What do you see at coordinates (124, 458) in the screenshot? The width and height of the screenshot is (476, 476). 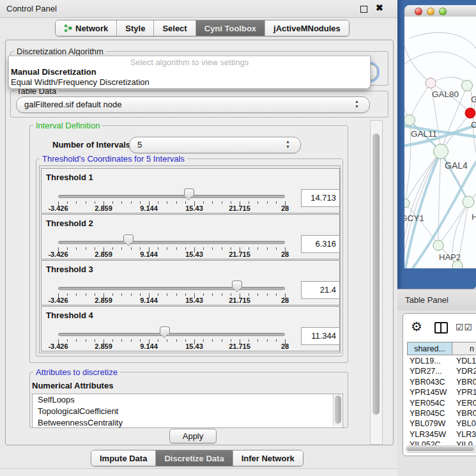 I see `tab-impute-data: Impute Data` at bounding box center [124, 458].